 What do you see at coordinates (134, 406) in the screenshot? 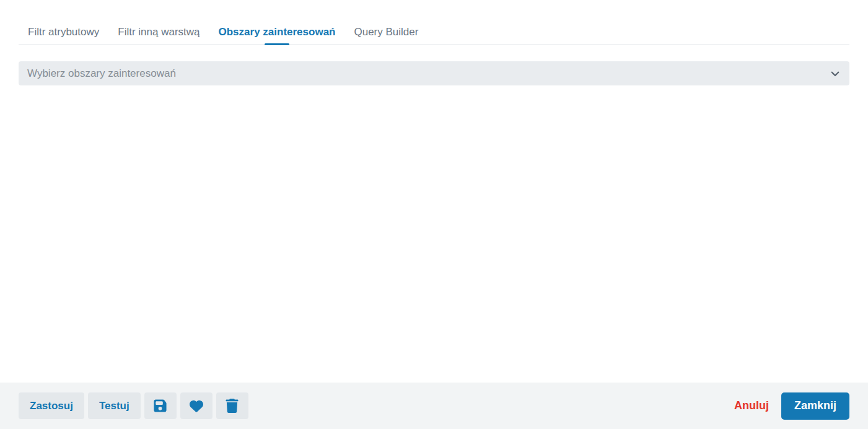
I see `footer-action-group: Zastosuj Testuj` at bounding box center [134, 406].